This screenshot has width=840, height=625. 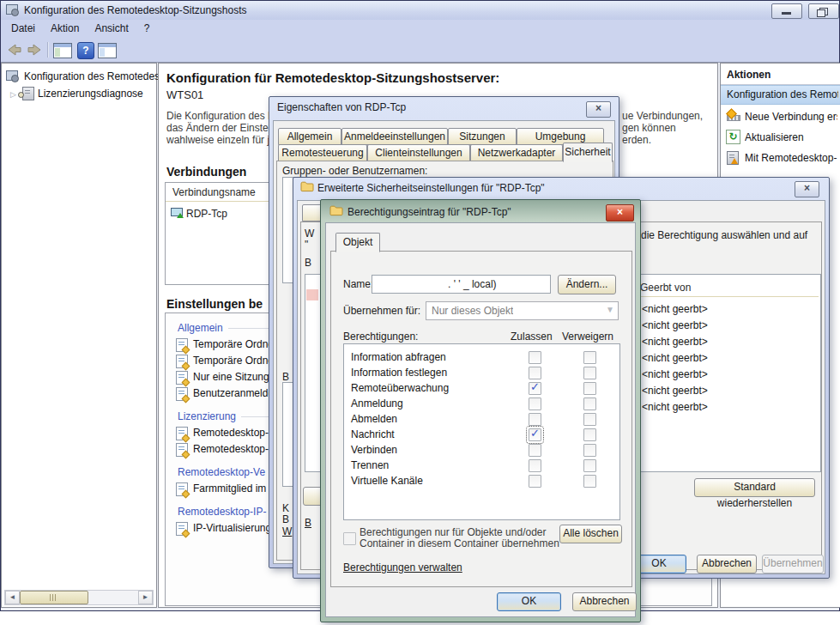 What do you see at coordinates (733, 137) in the screenshot?
I see `refresh-icon: ↻` at bounding box center [733, 137].